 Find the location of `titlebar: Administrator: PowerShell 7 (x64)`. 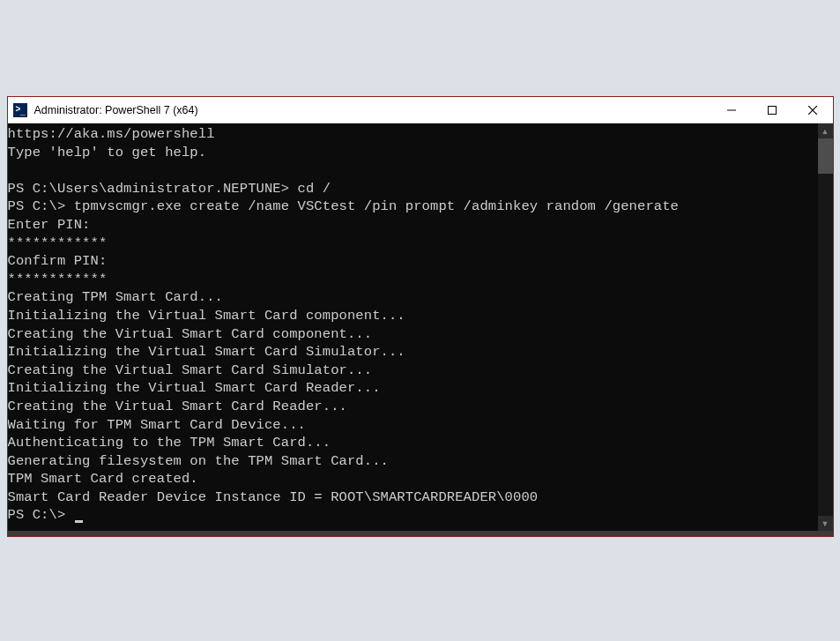

titlebar: Administrator: PowerShell 7 (x64) is located at coordinates (420, 110).